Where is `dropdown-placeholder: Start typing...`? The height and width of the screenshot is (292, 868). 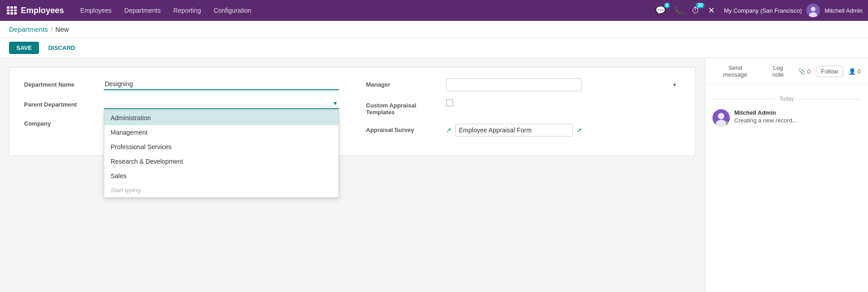
dropdown-placeholder: Start typing... is located at coordinates (221, 190).